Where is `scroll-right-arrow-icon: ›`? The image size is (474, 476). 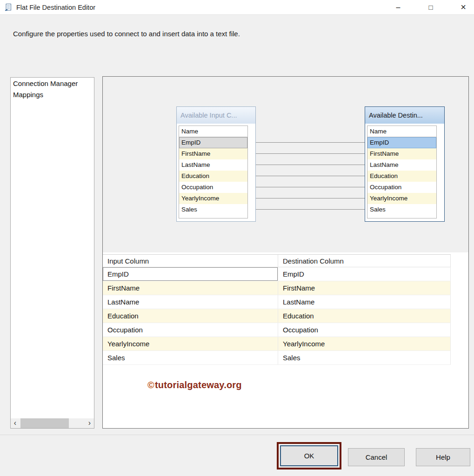
scroll-right-arrow-icon: › is located at coordinates (89, 423).